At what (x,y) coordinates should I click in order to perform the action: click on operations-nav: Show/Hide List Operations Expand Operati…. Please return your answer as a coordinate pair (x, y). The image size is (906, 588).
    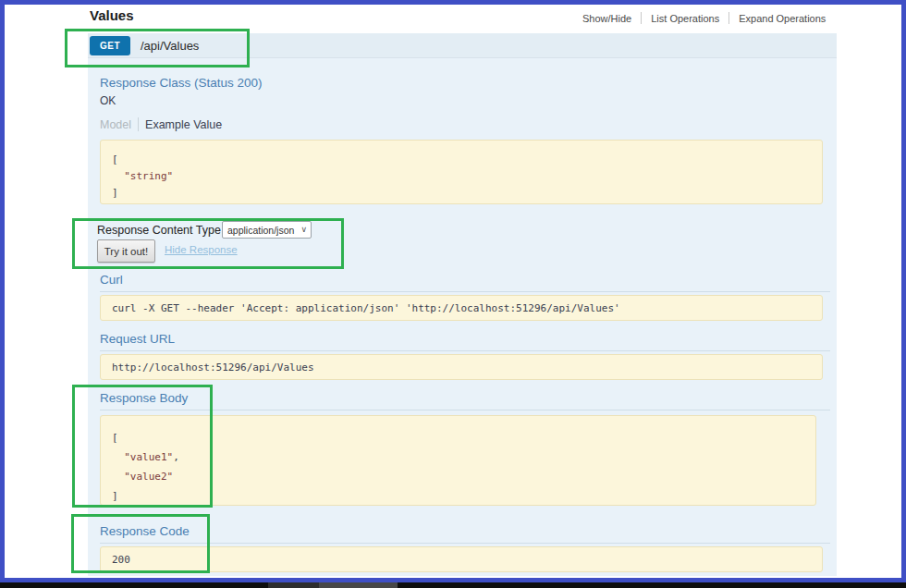
    Looking at the image, I should click on (704, 18).